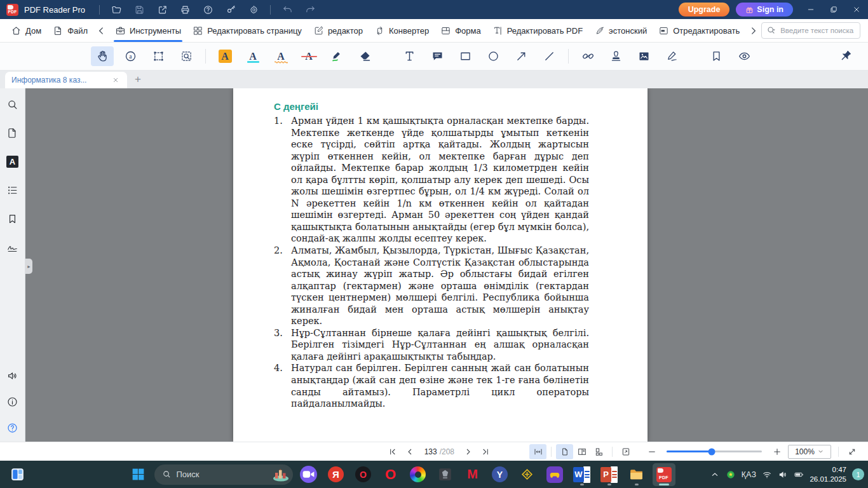 The height and width of the screenshot is (488, 868). I want to click on scroll-mode-button, so click(625, 452).